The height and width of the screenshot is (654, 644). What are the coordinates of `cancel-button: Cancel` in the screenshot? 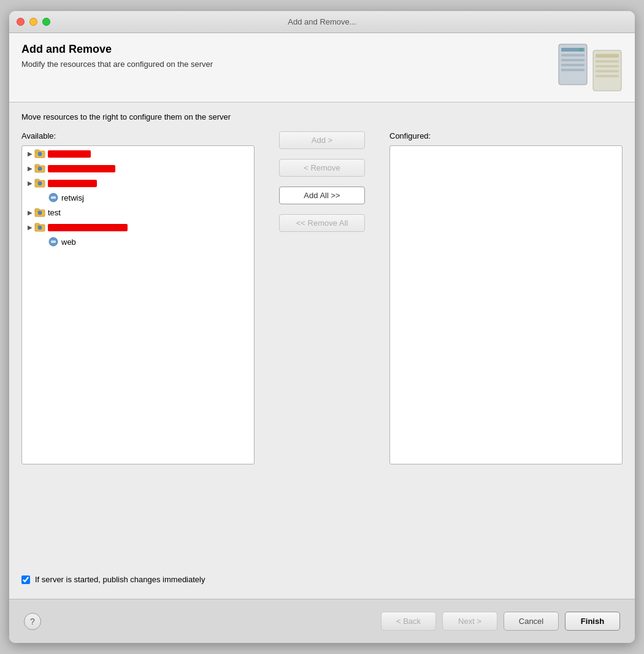 It's located at (531, 621).